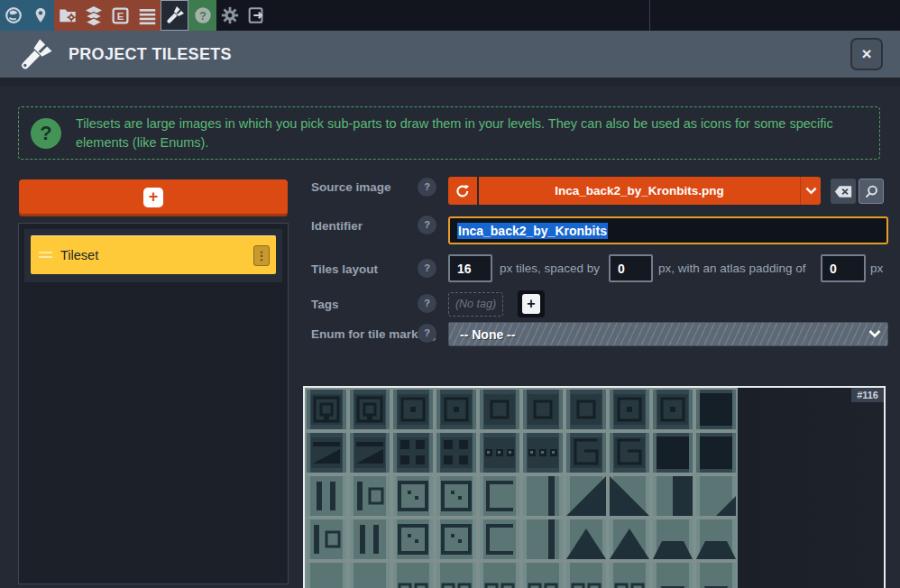  Describe the element at coordinates (203, 16) in the screenshot. I see `help-glyph: ?` at that location.